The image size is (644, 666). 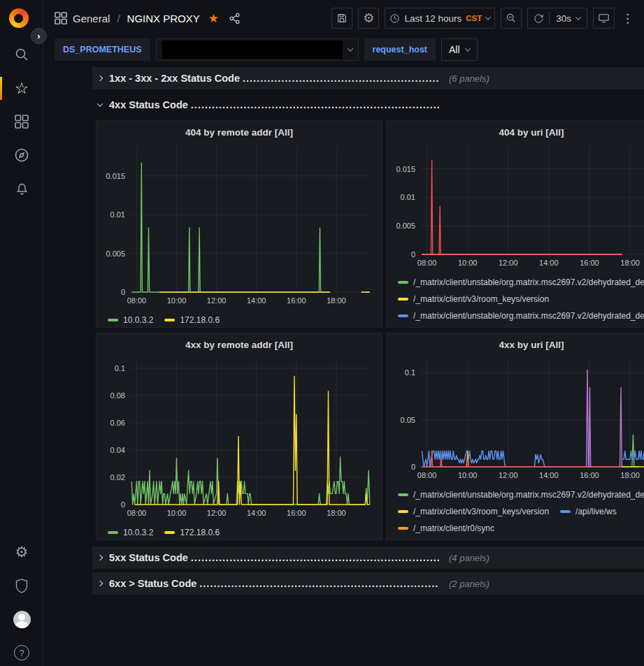 What do you see at coordinates (518, 346) in the screenshot?
I see `panel-title: 4xx by uri [All]` at bounding box center [518, 346].